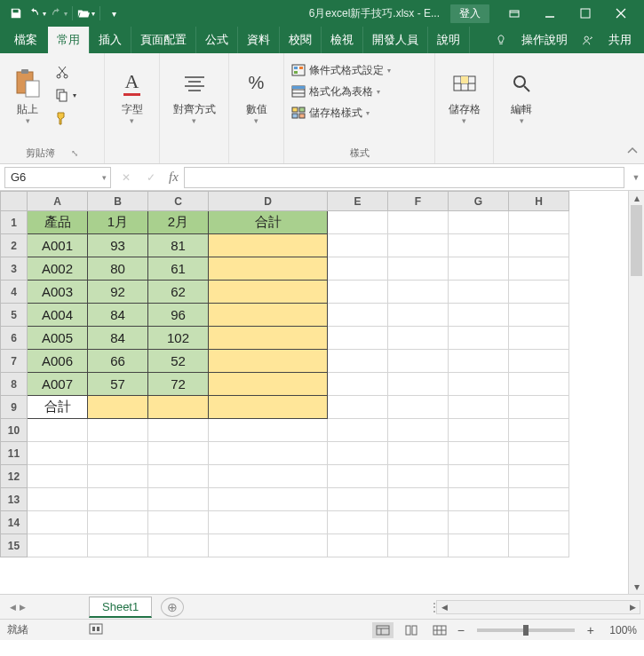 The height and width of the screenshot is (656, 644). Describe the element at coordinates (550, 13) in the screenshot. I see `minimize-icon` at that location.